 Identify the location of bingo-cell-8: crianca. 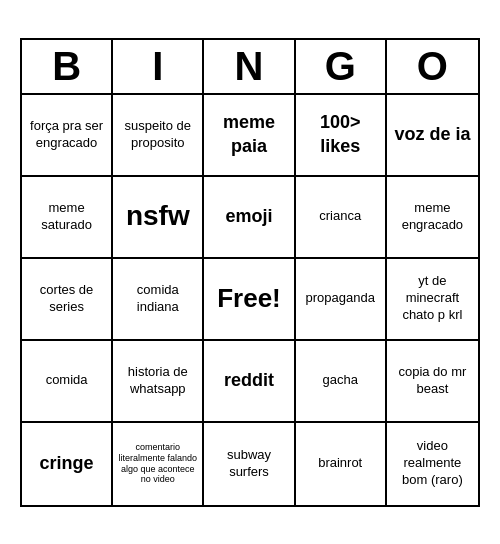
(342, 218).